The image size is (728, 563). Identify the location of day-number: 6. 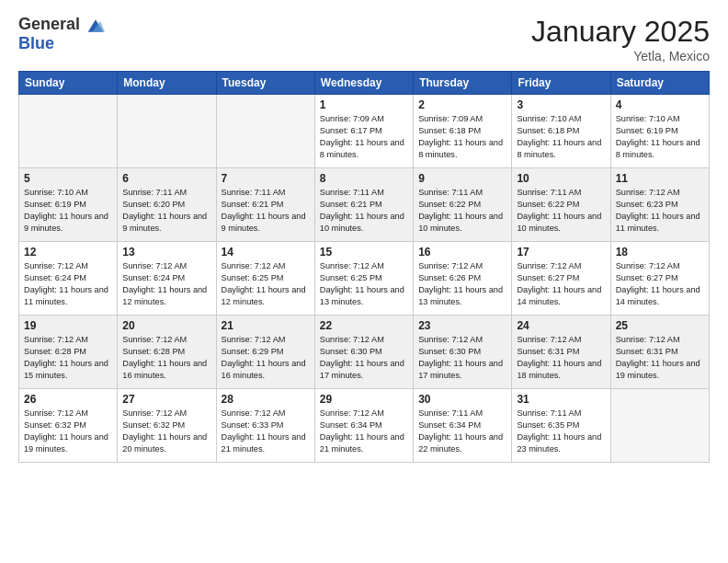
(166, 178).